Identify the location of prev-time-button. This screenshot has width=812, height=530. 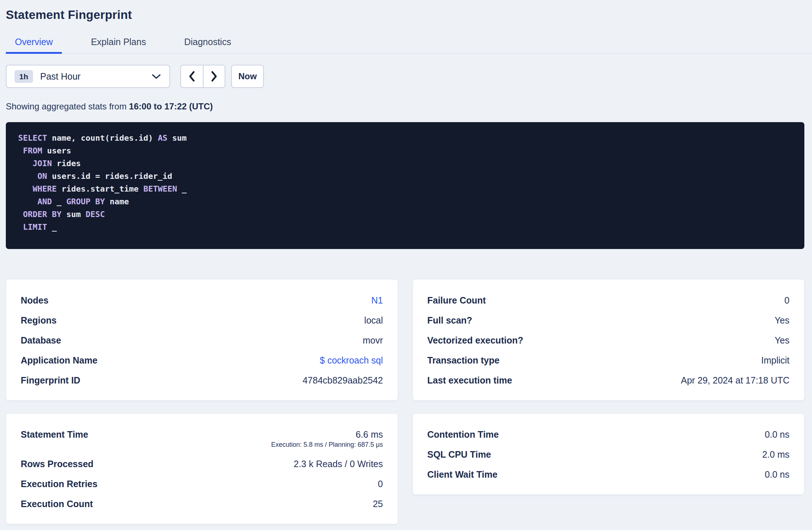
(192, 76).